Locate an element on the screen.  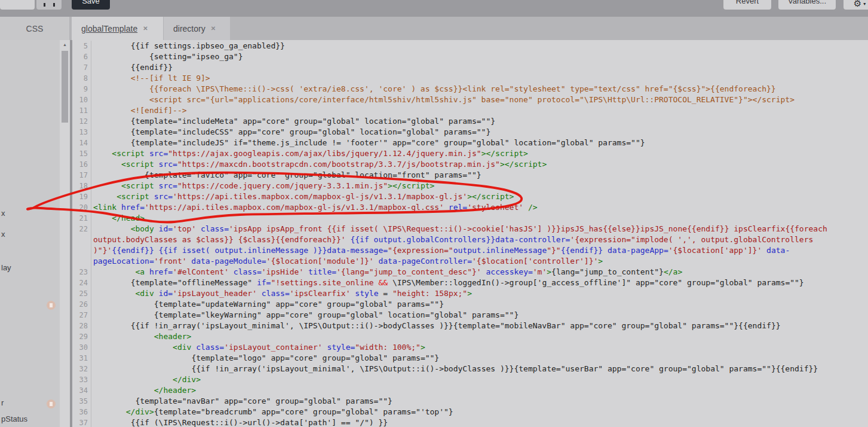
sidebar-scrollbar: ▲ is located at coordinates (65, 233).